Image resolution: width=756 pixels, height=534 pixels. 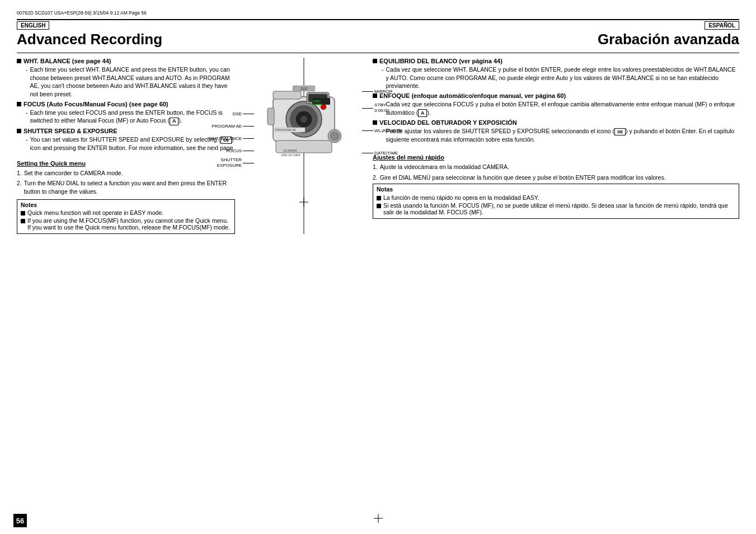 I want to click on camera-svg: DIS STBY 0:00:00 PROGRAM AE 12:00AM JAN …, so click(x=304, y=136).